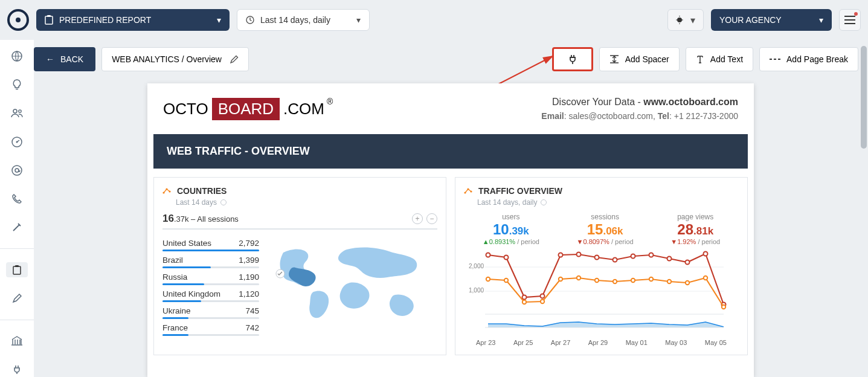 The width and height of the screenshot is (868, 377). Describe the element at coordinates (511, 229) in the screenshot. I see `metric-users: users 10.39k ▲0.8931% / period` at that location.